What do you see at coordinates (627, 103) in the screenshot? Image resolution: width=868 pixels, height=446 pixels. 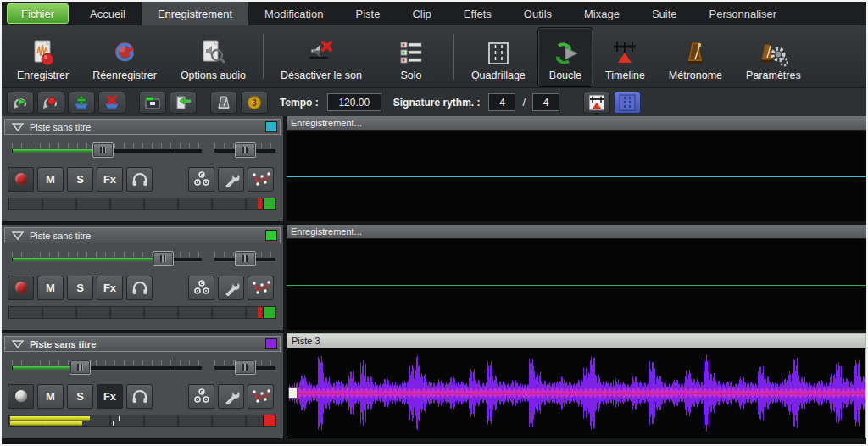 I see `grid-toggle-button` at bounding box center [627, 103].